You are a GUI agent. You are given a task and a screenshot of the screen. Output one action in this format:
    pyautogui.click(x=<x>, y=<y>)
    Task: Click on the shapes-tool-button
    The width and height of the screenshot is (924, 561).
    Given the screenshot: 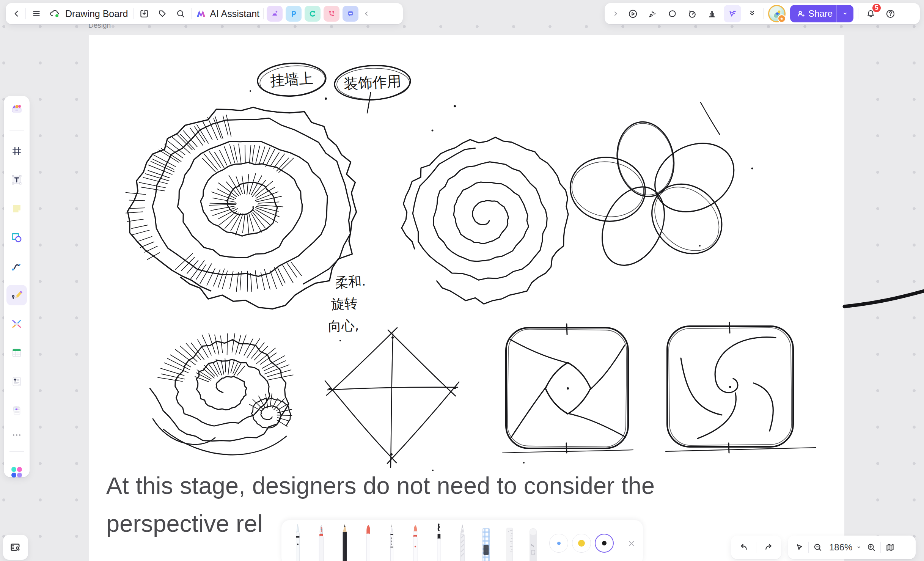 What is the action you would take?
    pyautogui.click(x=17, y=237)
    